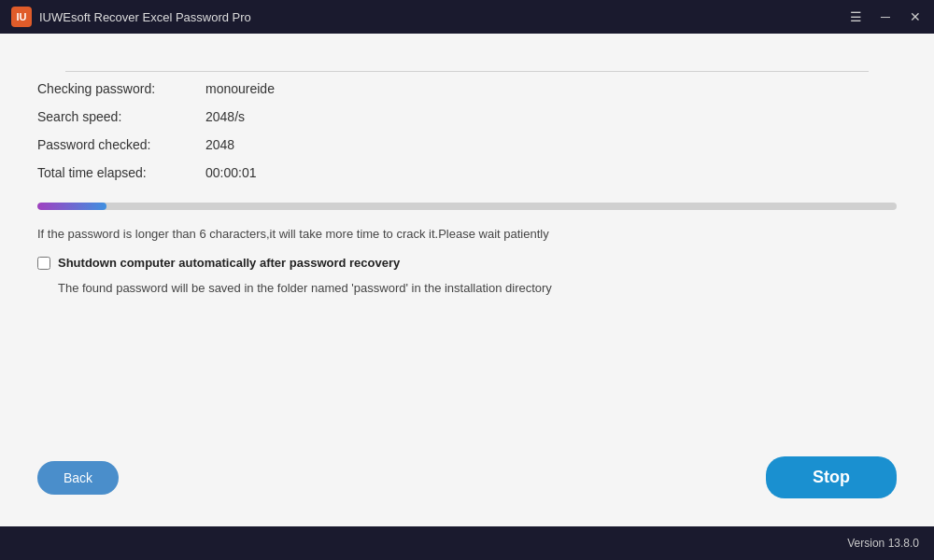  I want to click on minimize-button: ─, so click(885, 17).